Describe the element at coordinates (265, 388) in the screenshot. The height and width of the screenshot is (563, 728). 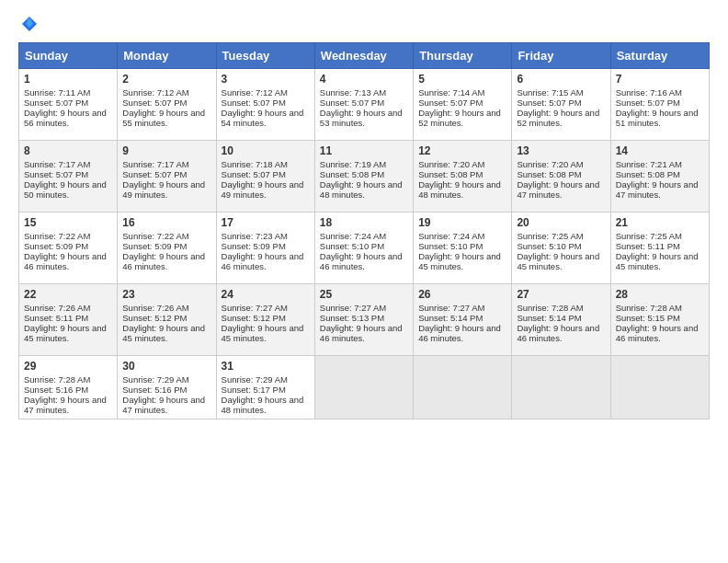
I see `table-row: 31Sunrise: 7:29 AMSunset: 5:17 PMDayligh…` at that location.